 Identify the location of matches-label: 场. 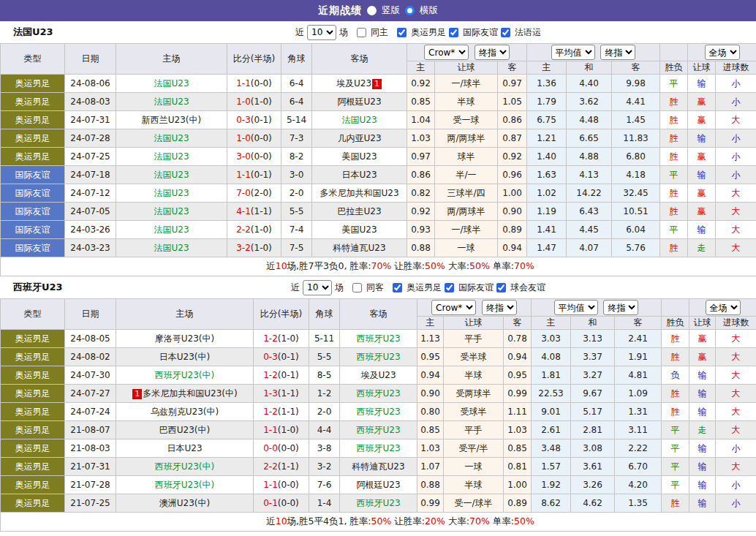
(344, 32).